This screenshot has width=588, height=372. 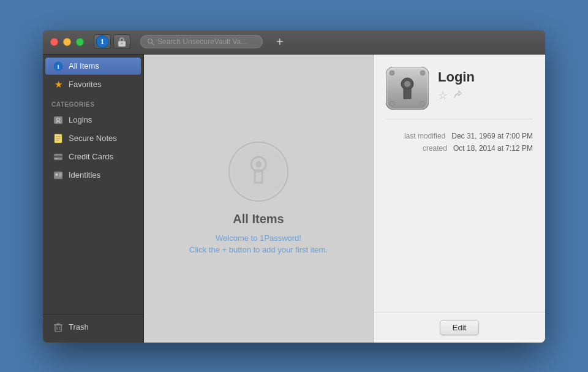 What do you see at coordinates (459, 148) in the screenshot?
I see `meta-created: created Oct 18, 2014 at 7:12 PM` at bounding box center [459, 148].